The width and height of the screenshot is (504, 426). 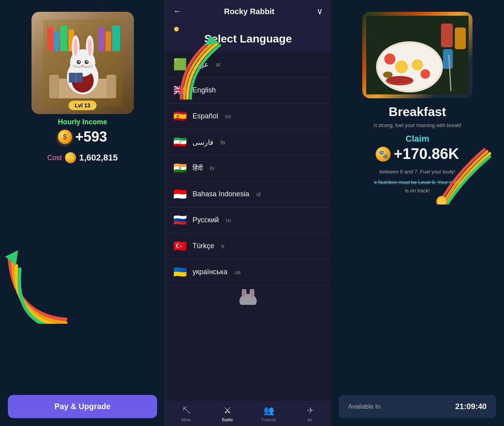 I want to click on claim-amount-row: 🐾 +170.86K, so click(x=417, y=154).